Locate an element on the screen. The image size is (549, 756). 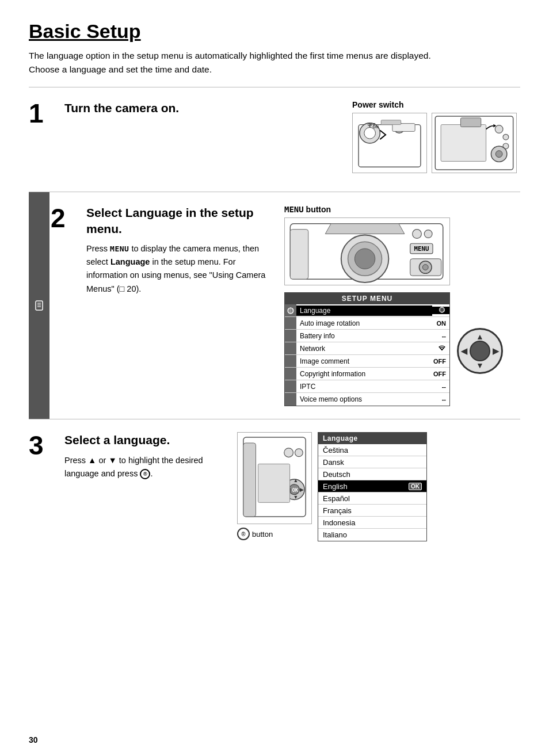
menu-row-battery: Battery info -- is located at coordinates (367, 336).